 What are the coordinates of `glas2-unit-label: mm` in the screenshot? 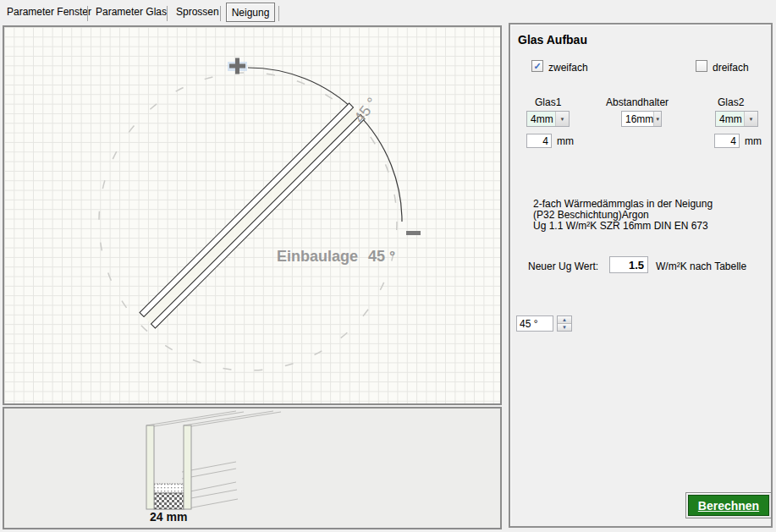 It's located at (753, 141).